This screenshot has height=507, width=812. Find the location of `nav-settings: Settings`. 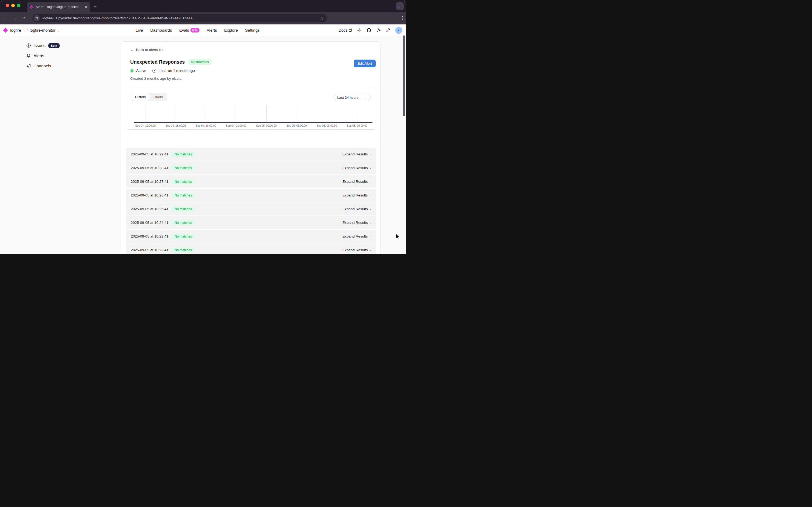

nav-settings: Settings is located at coordinates (252, 30).